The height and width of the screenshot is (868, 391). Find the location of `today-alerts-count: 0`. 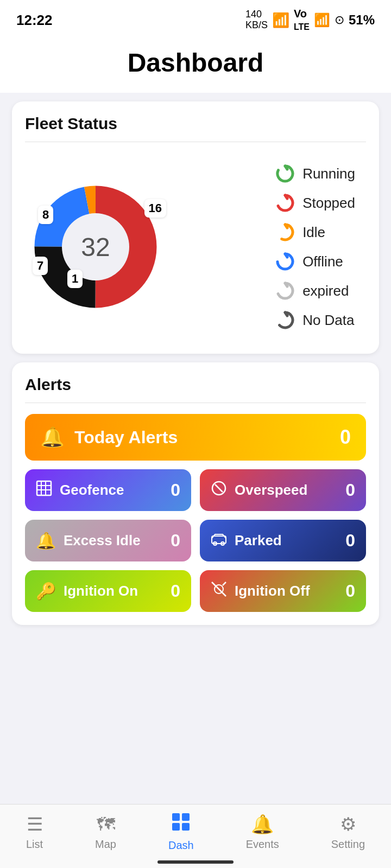

today-alerts-count: 0 is located at coordinates (345, 437).